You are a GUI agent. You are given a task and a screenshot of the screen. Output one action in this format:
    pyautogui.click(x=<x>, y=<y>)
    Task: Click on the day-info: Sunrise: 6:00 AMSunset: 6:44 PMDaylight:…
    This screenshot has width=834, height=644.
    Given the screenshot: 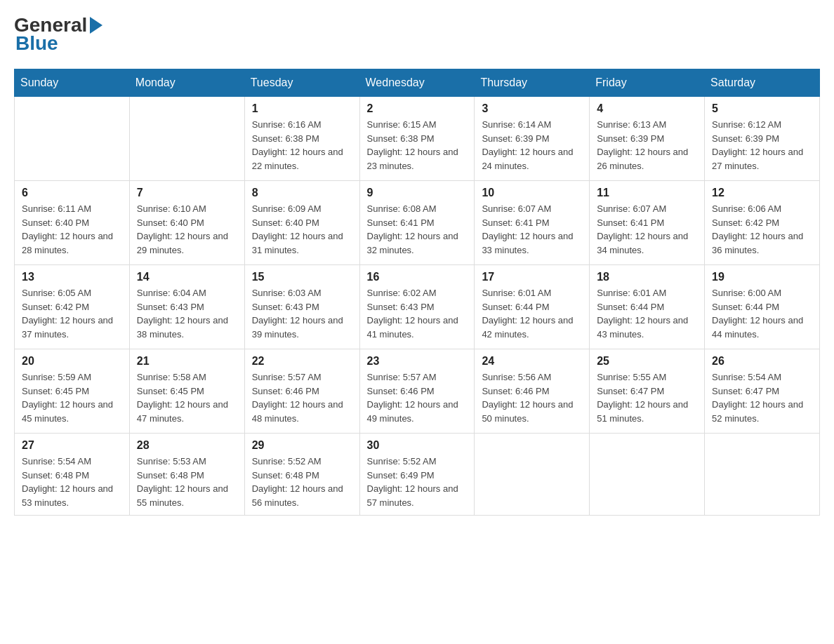 What is the action you would take?
    pyautogui.click(x=762, y=314)
    